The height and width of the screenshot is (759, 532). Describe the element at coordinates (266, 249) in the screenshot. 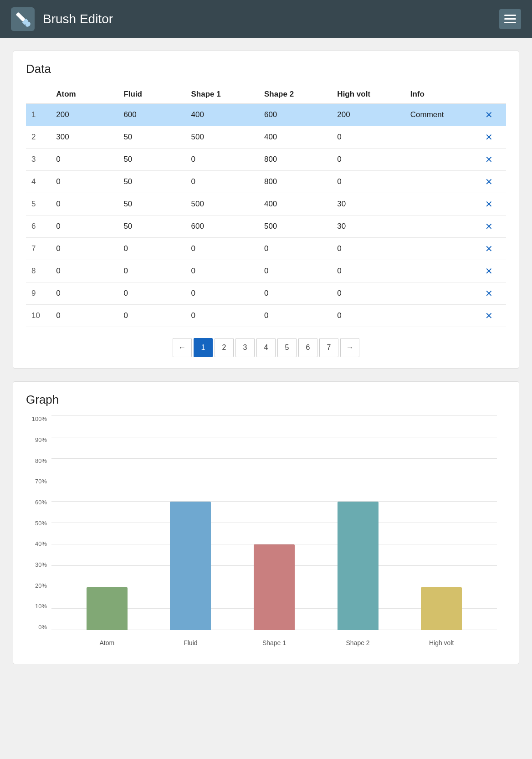

I see `table-row: 7 0 0 0 0 0 ✕` at that location.